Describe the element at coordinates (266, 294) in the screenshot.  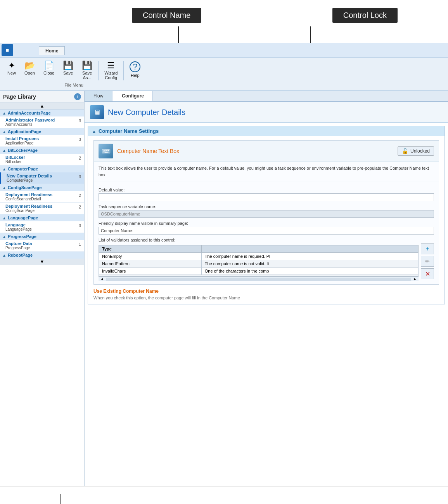
I see `use-existing-section: Use Existing Computer Name When you chec…` at that location.